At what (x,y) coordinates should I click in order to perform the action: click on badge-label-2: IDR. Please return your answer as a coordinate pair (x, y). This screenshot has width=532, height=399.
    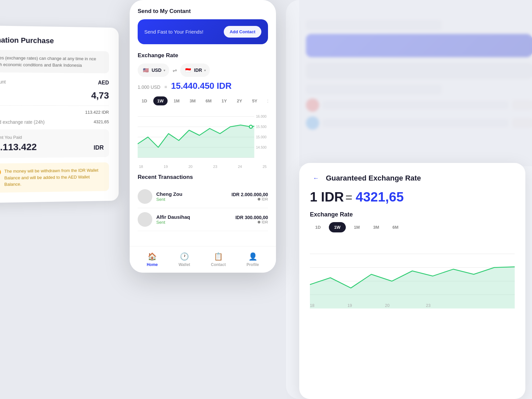
    Looking at the image, I should click on (265, 222).